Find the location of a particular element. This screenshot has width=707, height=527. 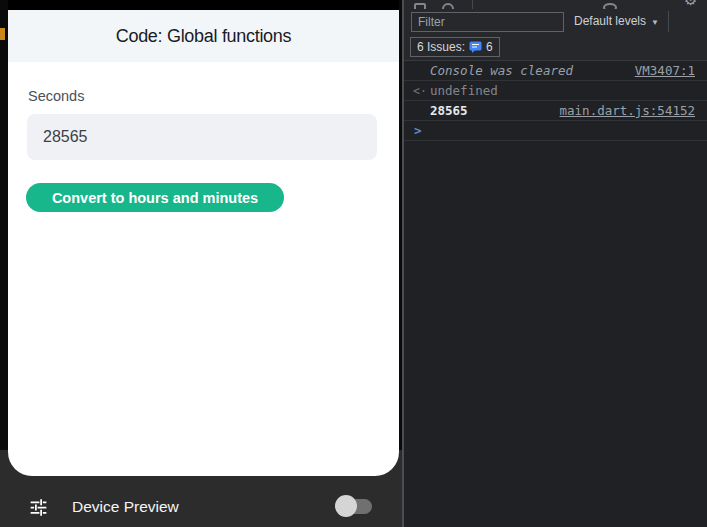

issues-bar: 6 Issues: 6 is located at coordinates (556, 48).